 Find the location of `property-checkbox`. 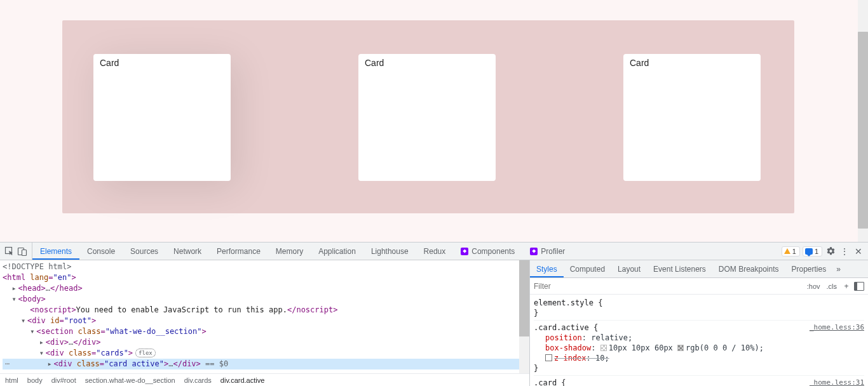

property-checkbox is located at coordinates (549, 358).